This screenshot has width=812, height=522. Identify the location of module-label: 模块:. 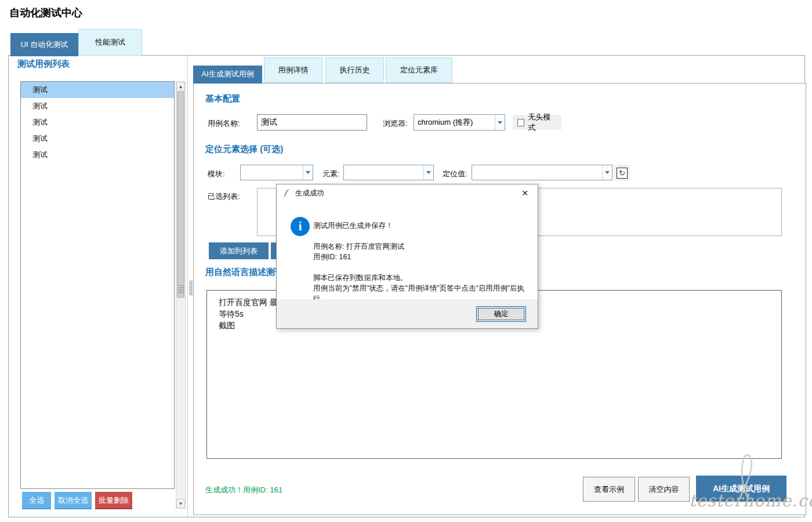
(216, 174).